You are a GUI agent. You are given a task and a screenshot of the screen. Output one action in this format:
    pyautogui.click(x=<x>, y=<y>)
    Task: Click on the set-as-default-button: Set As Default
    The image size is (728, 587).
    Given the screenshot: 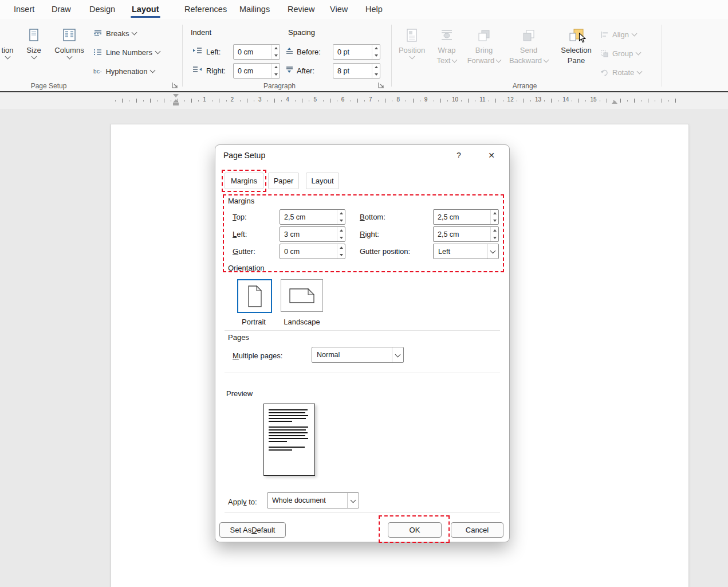 What is the action you would take?
    pyautogui.click(x=253, y=530)
    